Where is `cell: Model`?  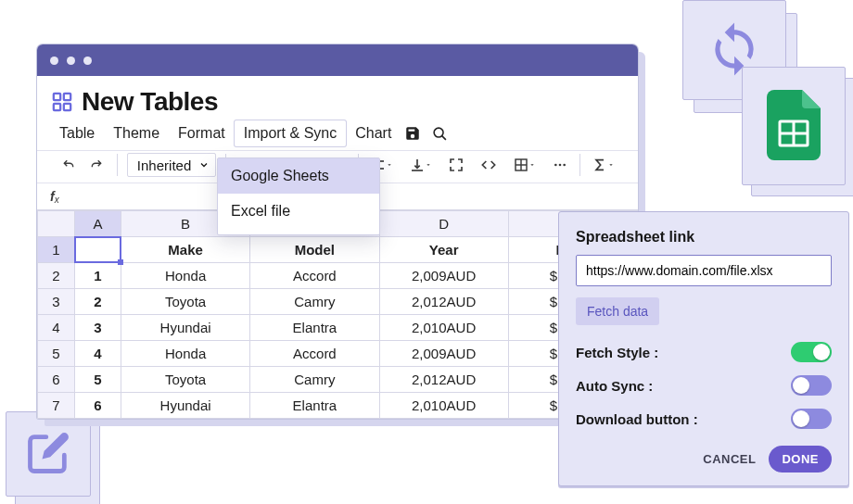
cell: Model is located at coordinates (315, 250).